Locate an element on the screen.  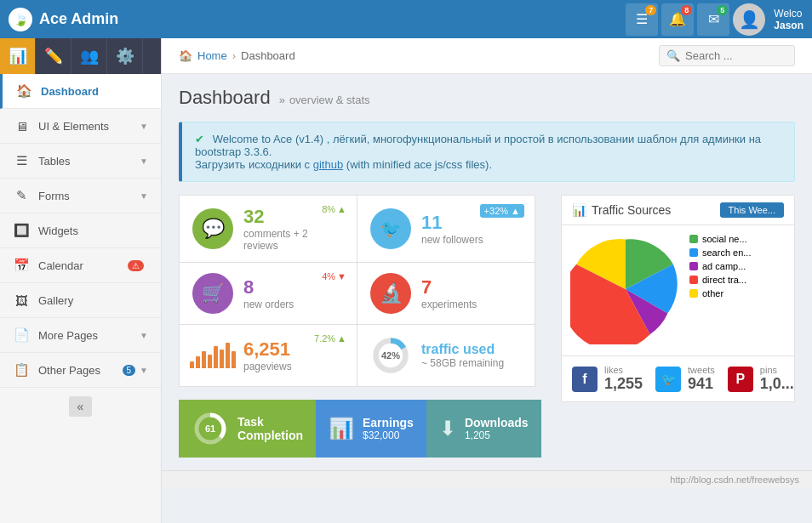
followers-desc: new followers is located at coordinates (453, 240).